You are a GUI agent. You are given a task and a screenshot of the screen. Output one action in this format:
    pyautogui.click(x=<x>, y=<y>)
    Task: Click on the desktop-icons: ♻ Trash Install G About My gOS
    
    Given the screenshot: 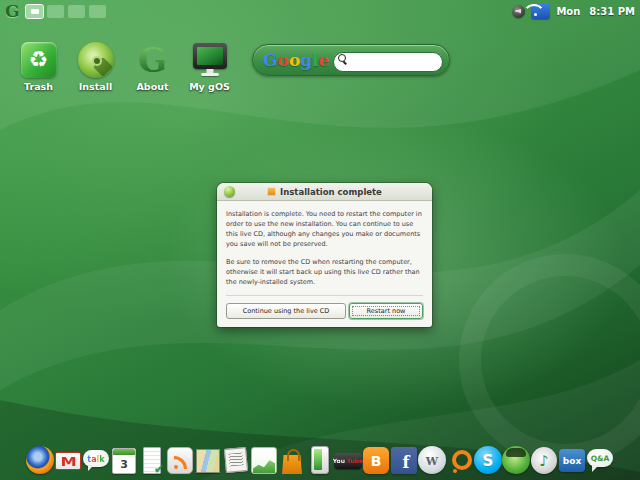 What is the action you would take?
    pyautogui.click(x=124, y=67)
    